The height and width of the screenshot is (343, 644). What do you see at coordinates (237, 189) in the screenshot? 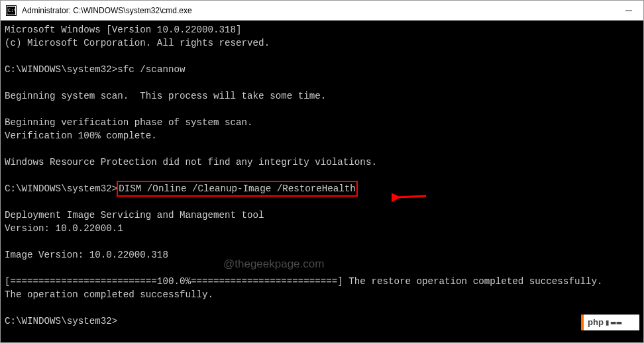
I see `command-dism: DISM /Online /Cleanup-Image /RestoreHeal…` at bounding box center [237, 189].